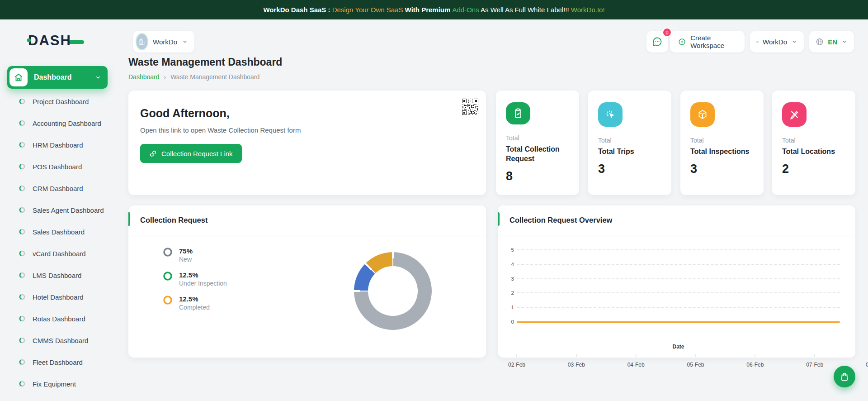 The height and width of the screenshot is (401, 868). I want to click on stat-value: 3, so click(722, 169).